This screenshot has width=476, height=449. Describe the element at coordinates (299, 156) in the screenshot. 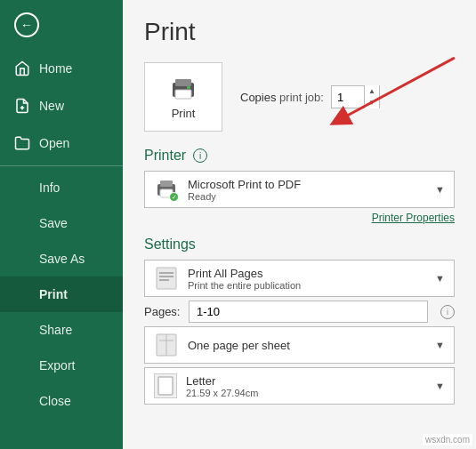

I see `printer-section-title: Printer i` at that location.